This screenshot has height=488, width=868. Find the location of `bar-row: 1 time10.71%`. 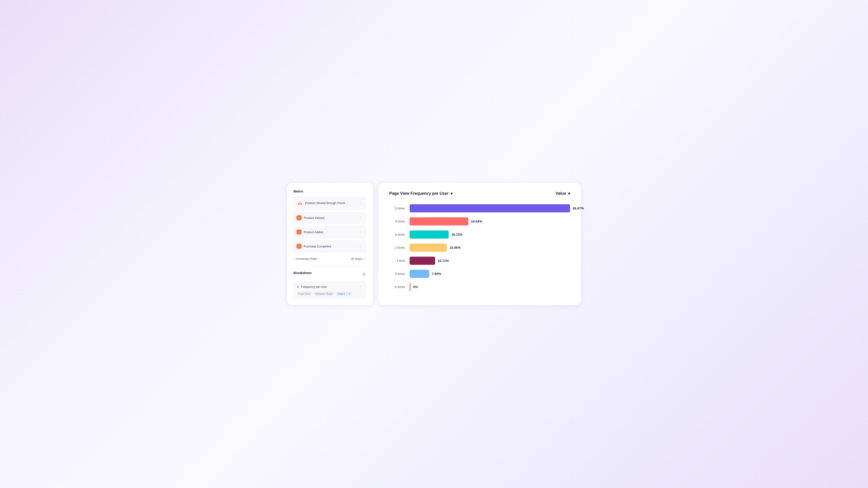

bar-row: 1 time10.71% is located at coordinates (480, 261).